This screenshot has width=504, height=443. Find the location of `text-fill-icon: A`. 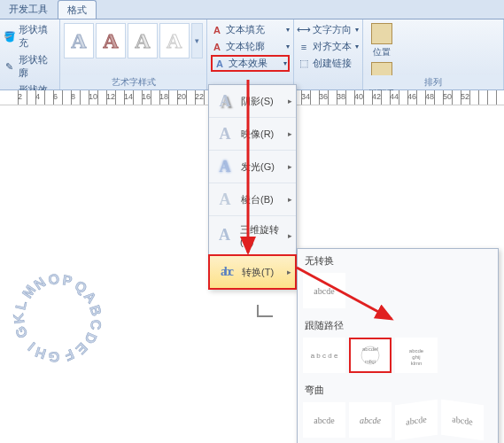

text-fill-icon: A is located at coordinates (217, 30).